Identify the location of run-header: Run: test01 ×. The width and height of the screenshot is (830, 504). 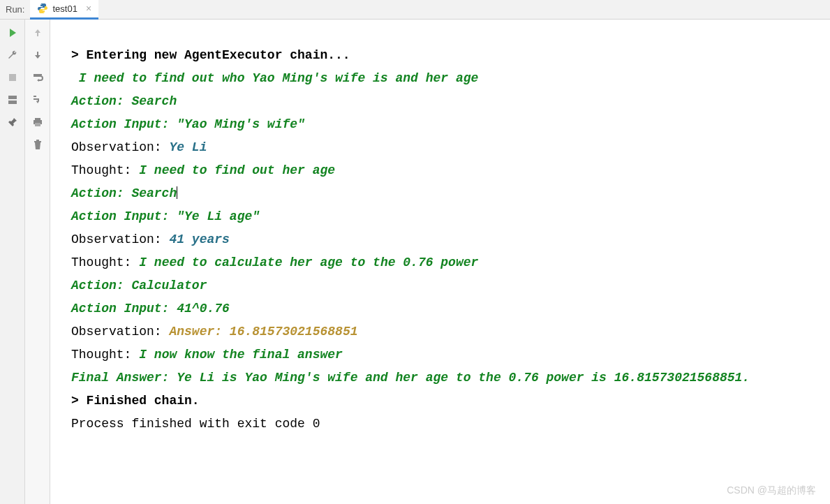
(415, 10).